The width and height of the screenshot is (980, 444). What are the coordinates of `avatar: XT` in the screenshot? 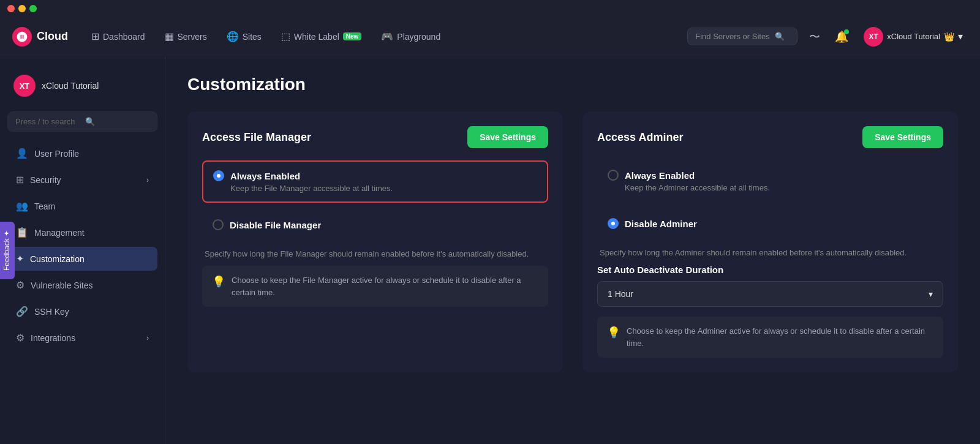 It's located at (873, 37).